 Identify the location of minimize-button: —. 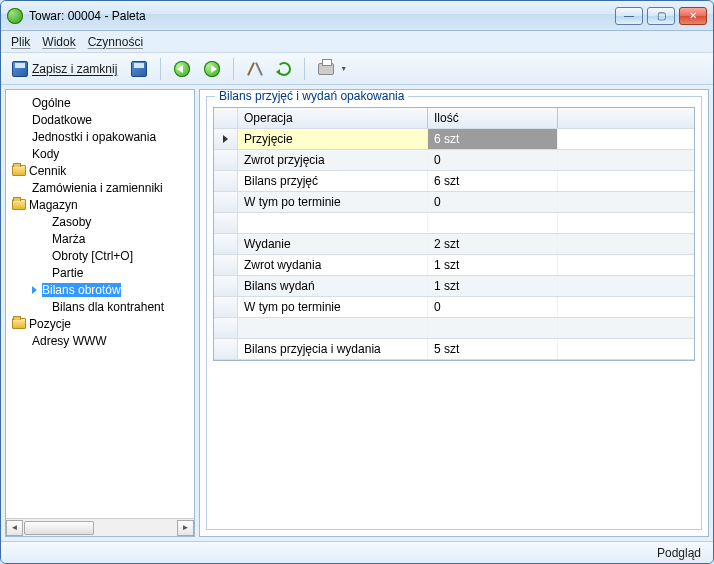
(629, 16).